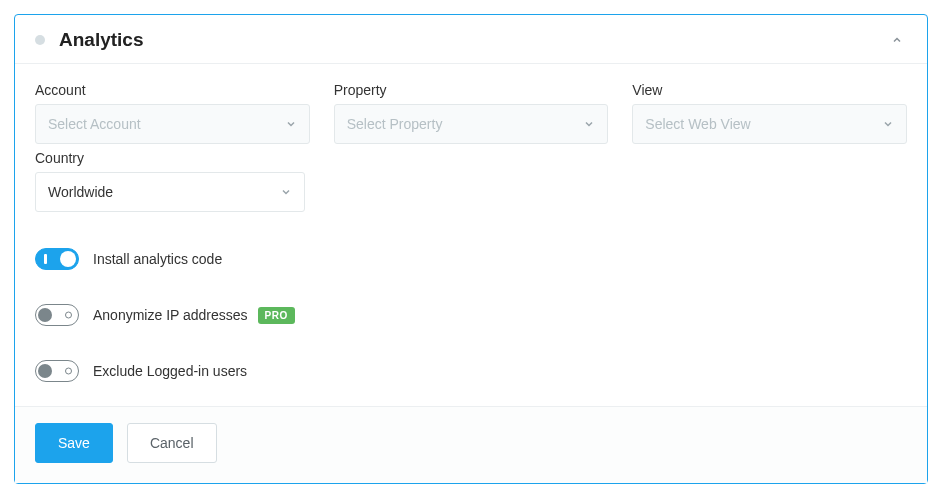 This screenshot has width=942, height=500. What do you see at coordinates (170, 371) in the screenshot?
I see `exclude-loggedin-label: Exclude Logged-in users` at bounding box center [170, 371].